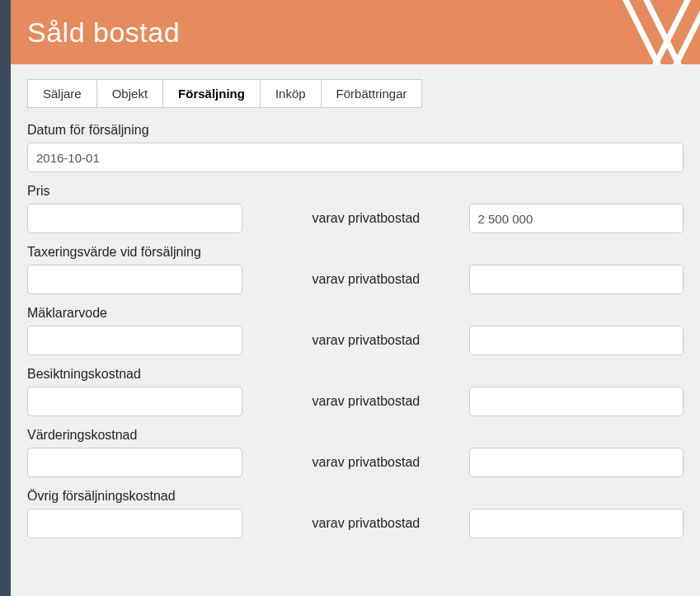 This screenshot has width=700, height=596. What do you see at coordinates (135, 279) in the screenshot?
I see `input-taxeringsvarde` at bounding box center [135, 279].